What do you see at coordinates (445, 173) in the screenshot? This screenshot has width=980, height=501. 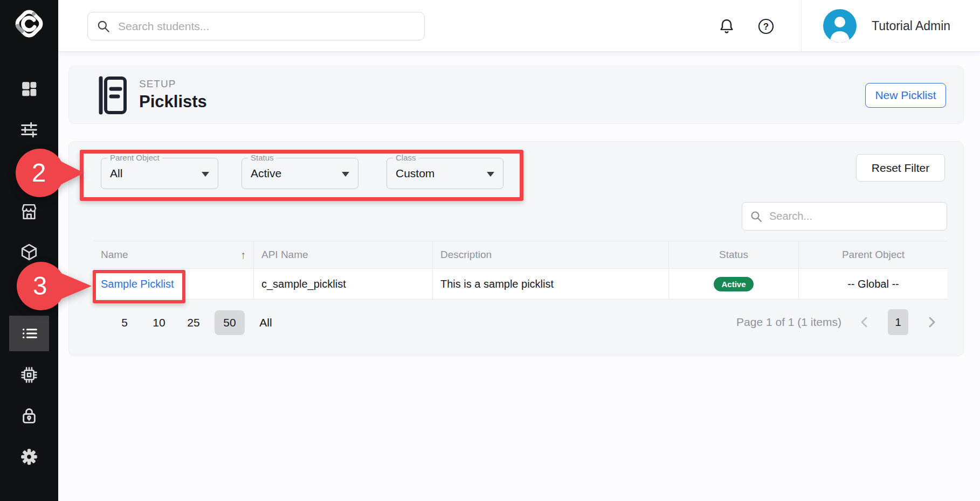 I see `class-select: Class Custom` at bounding box center [445, 173].